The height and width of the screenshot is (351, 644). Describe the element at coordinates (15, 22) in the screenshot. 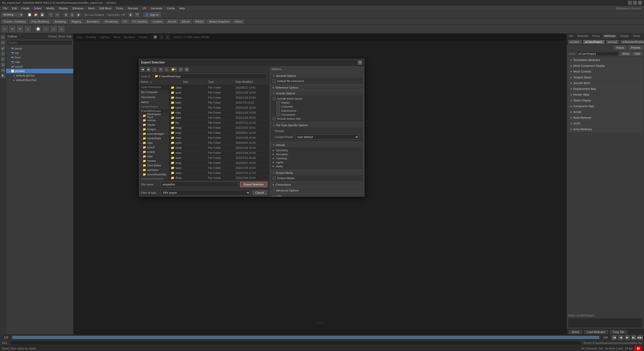

I see `tab-curves-surfaces: Curves / Surfaces` at that location.